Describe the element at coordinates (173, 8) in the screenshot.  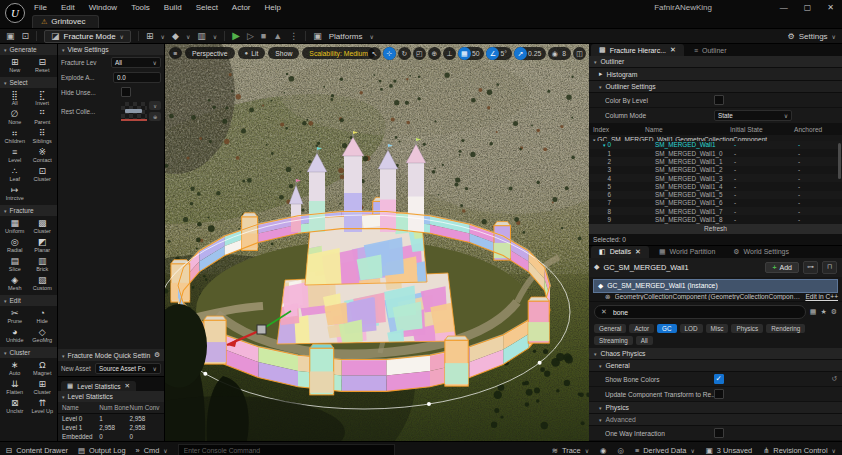
I see `menu-item: Build` at that location.